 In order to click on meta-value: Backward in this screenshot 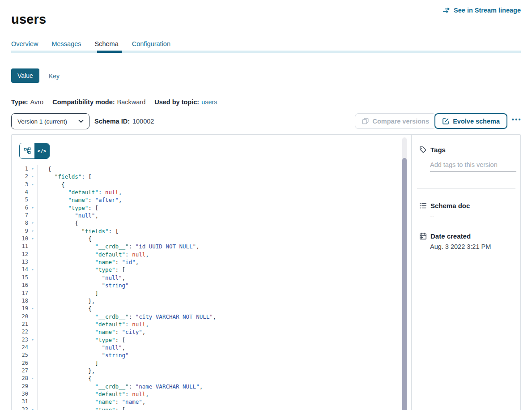, I will do `click(132, 102)`.